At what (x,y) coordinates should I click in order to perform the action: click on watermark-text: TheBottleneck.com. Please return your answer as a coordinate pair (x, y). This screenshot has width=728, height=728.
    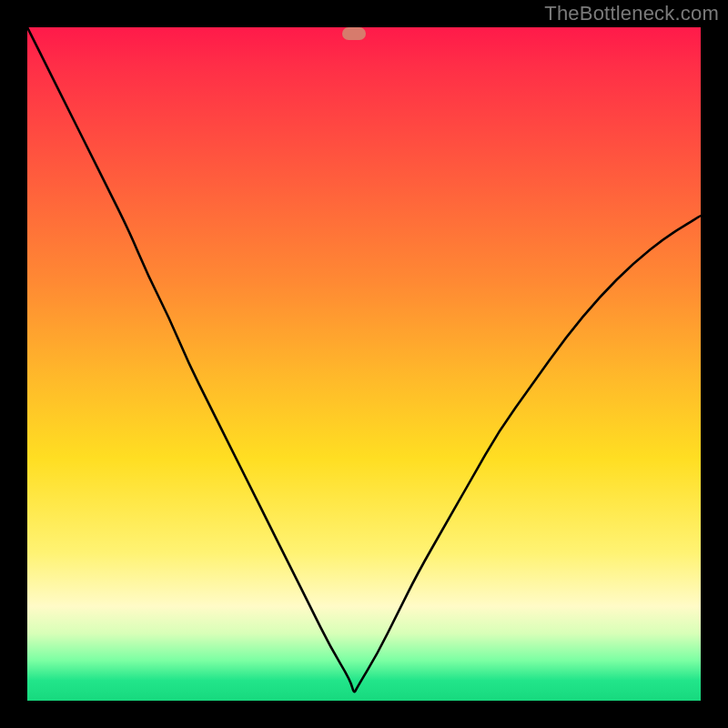
    Looking at the image, I should click on (632, 14).